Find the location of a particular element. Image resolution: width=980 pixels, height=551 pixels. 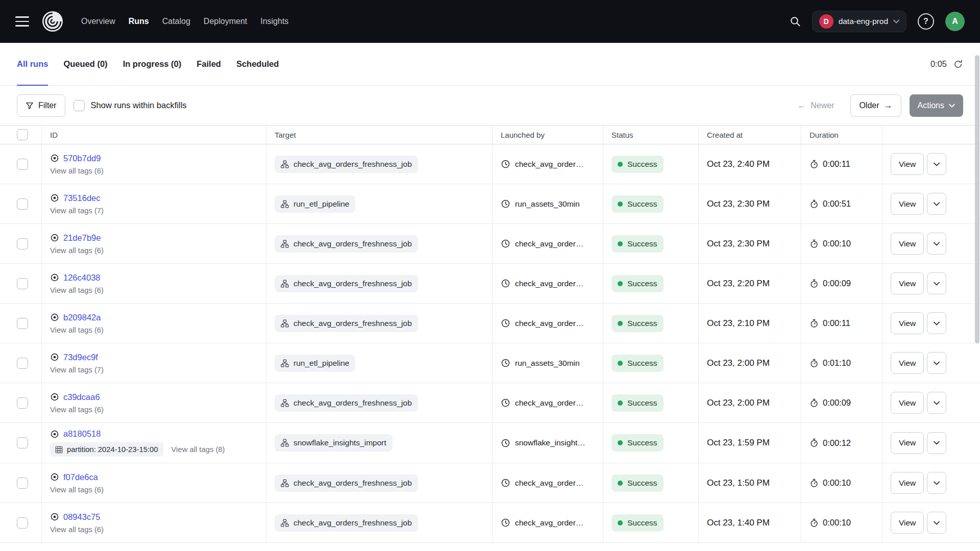

nav-item: Catalog is located at coordinates (177, 21).